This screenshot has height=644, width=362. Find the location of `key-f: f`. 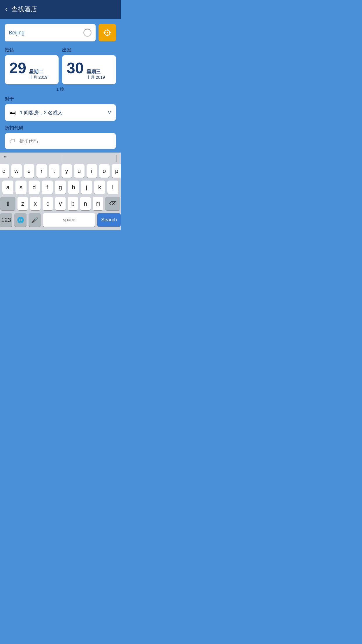

key-f: f is located at coordinates (47, 187).